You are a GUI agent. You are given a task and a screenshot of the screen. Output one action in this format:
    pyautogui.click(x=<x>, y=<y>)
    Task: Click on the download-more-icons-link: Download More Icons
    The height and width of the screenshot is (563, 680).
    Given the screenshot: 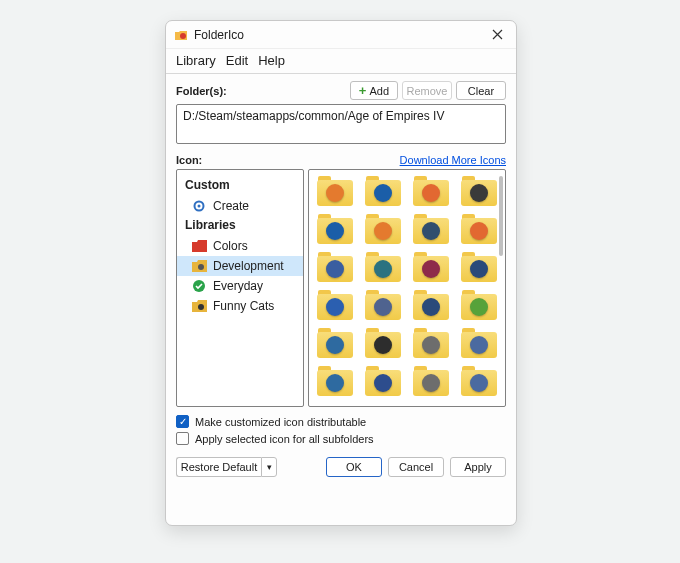 What is the action you would take?
    pyautogui.click(x=453, y=160)
    